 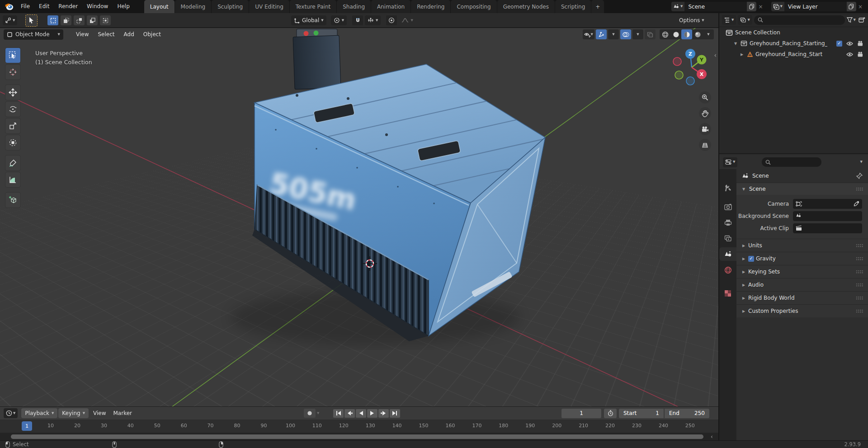 What do you see at coordinates (526, 6) in the screenshot?
I see `tab-geometry-nodes: Geometry Nodes` at bounding box center [526, 6].